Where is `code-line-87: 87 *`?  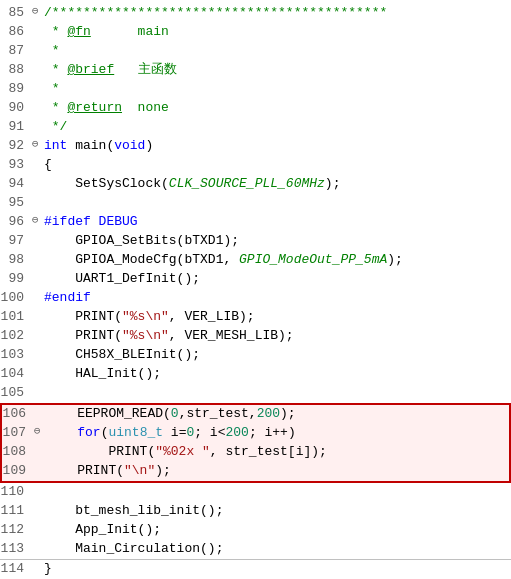 code-line-87: 87 * is located at coordinates (256, 52).